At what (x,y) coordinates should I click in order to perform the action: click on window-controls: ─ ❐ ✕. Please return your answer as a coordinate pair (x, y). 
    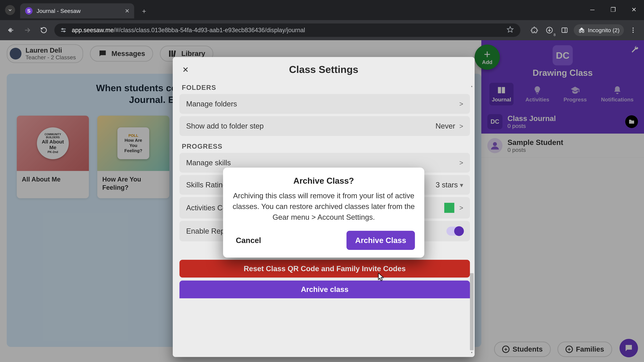
    Looking at the image, I should click on (613, 10).